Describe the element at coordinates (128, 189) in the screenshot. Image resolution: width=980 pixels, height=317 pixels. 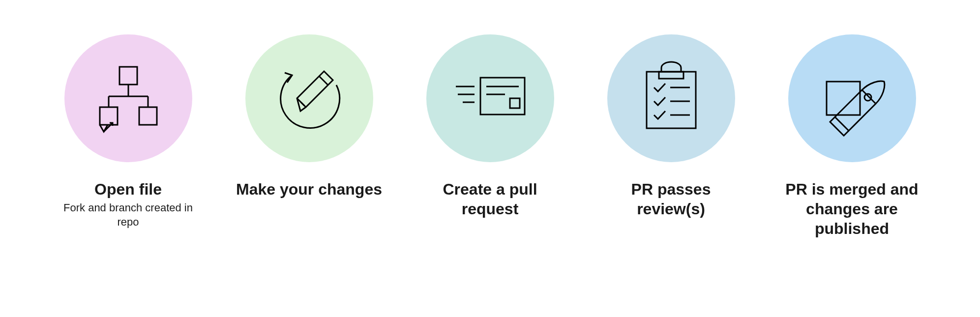
I see `step-title: Open file` at that location.